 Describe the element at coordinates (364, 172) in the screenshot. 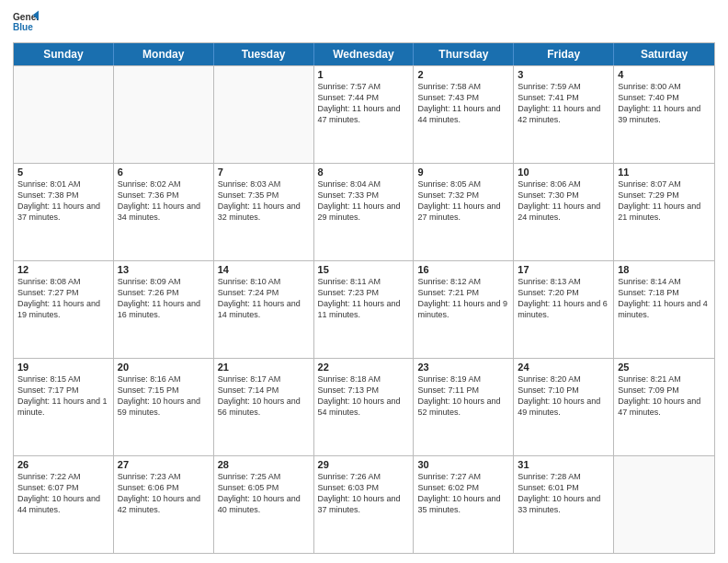

I see `day-number: 8` at that location.